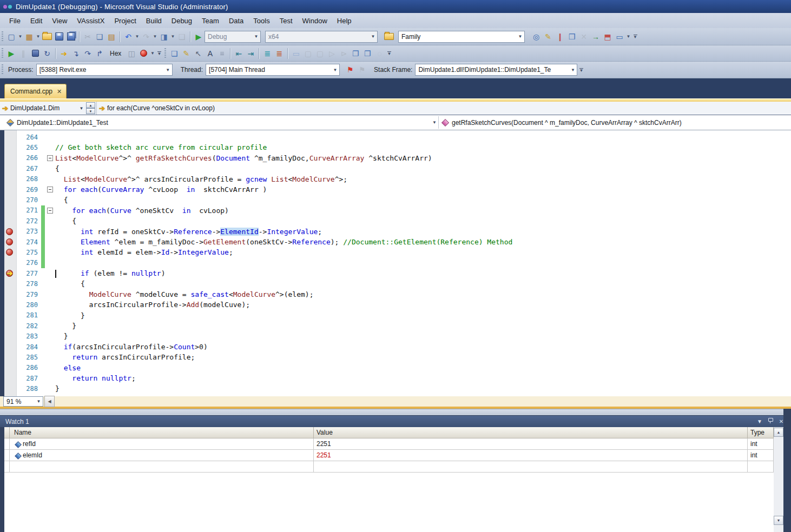 The image size is (791, 532). Describe the element at coordinates (396, 294) in the screenshot. I see `code-line-279: 279 ModelCurve ^modelCuve = safe_cast<Mo…` at that location.